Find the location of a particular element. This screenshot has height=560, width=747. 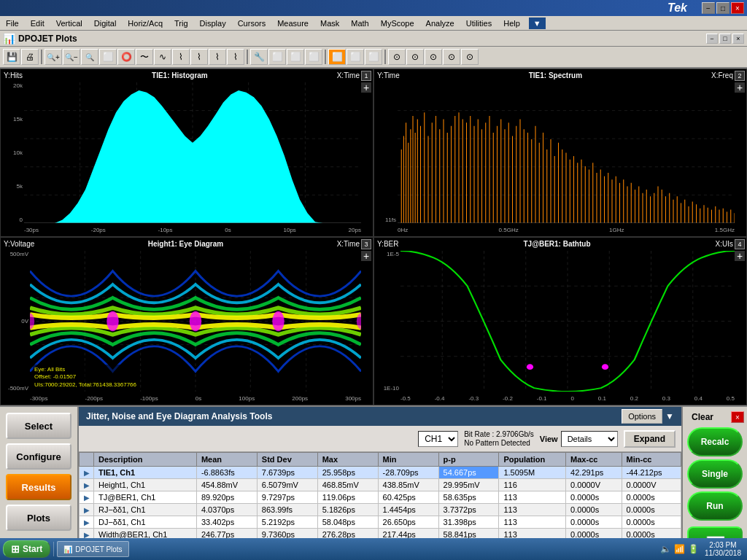

col-mincc: Min-cc is located at coordinates (651, 459).